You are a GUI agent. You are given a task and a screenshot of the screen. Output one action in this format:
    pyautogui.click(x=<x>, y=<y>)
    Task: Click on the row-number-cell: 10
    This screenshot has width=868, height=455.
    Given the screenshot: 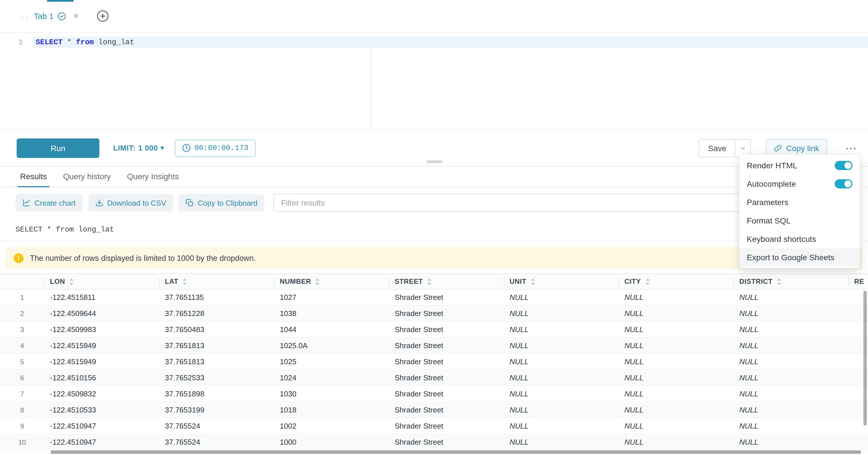 What is the action you would take?
    pyautogui.click(x=22, y=442)
    